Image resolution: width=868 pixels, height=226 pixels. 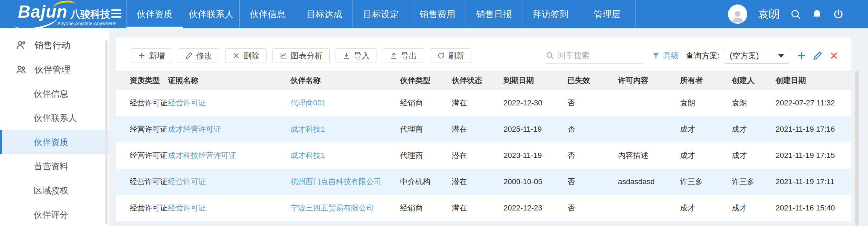 I want to click on query-plan-value: (空方案), so click(x=744, y=56).